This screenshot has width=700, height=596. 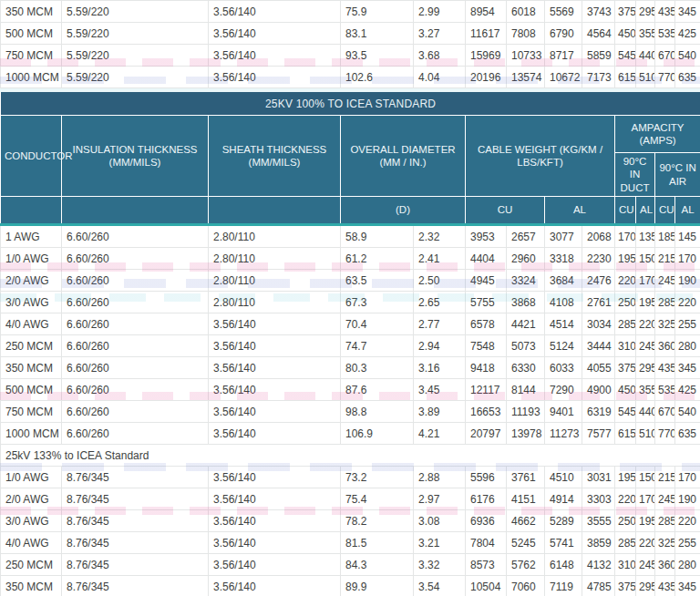 What do you see at coordinates (403, 157) in the screenshot?
I see `col-header-overall-diameter: OVERALL DIAMETER (MM / IN.)` at bounding box center [403, 157].